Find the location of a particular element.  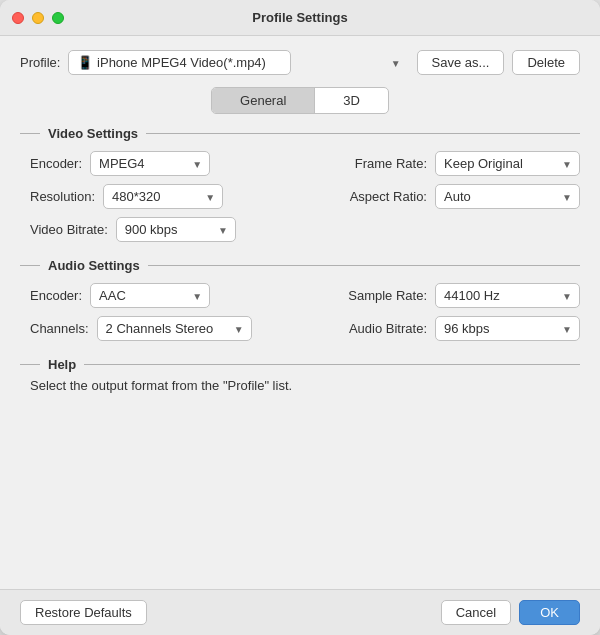

help-section: Help Select the output format from the "… is located at coordinates (300, 375).